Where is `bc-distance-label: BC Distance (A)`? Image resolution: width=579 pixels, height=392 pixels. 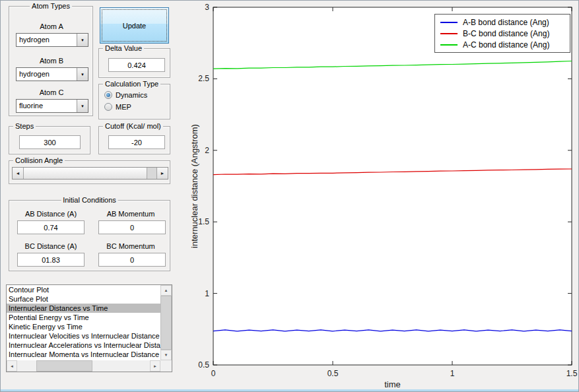
bc-distance-label: BC Distance (A) is located at coordinates (51, 246).